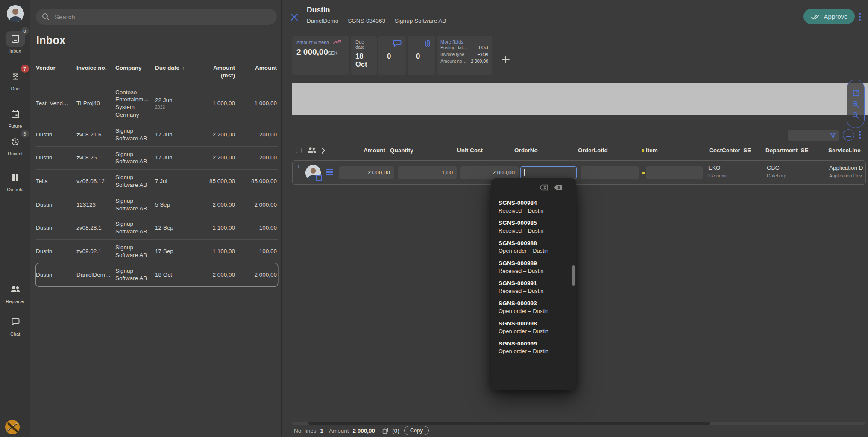 This screenshot has width=868, height=437. What do you see at coordinates (294, 17) in the screenshot?
I see `close-icon` at bounding box center [294, 17].